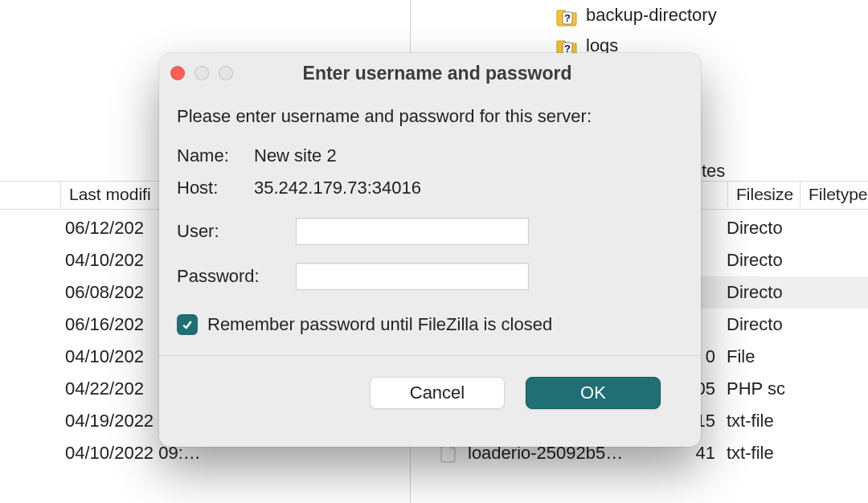 The height and width of the screenshot is (503, 868). I want to click on folder-unknown-icon: ?, so click(567, 15).